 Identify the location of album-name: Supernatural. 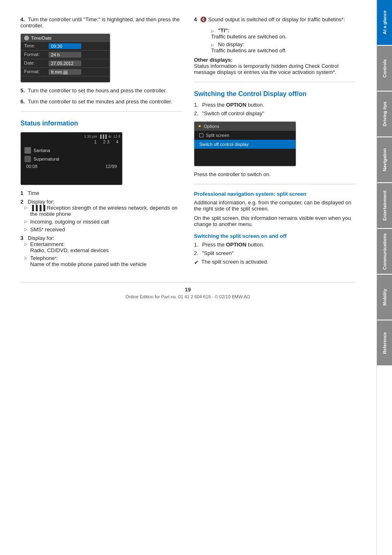
(47, 159).